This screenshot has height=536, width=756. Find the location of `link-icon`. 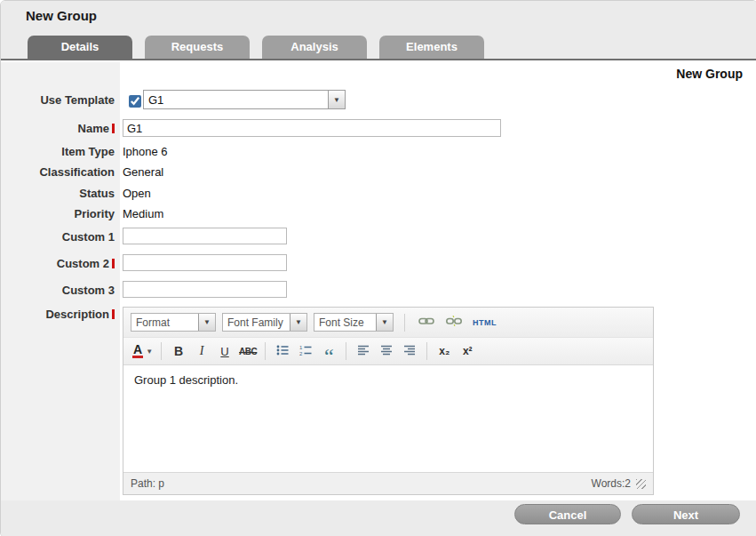

link-icon is located at coordinates (426, 322).